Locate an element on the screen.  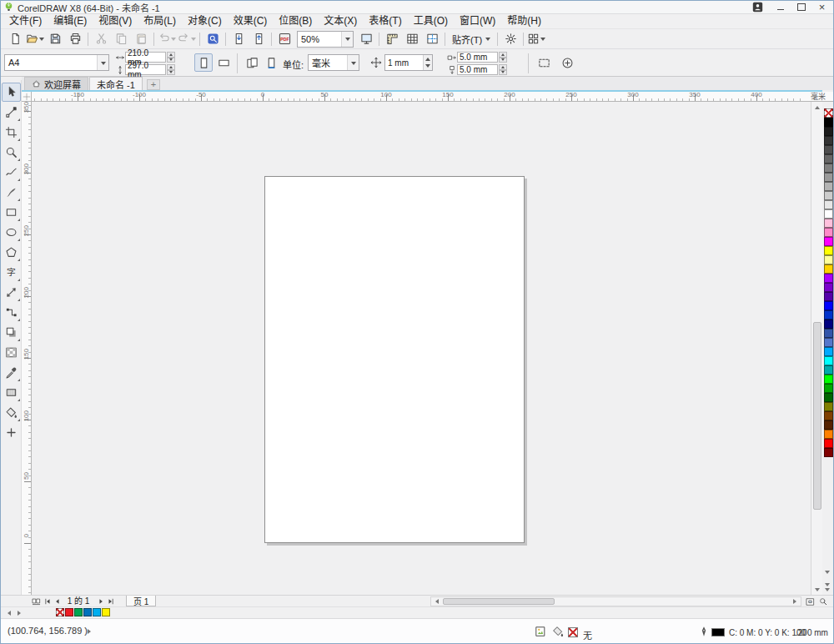
crop-tool is located at coordinates (12, 132).